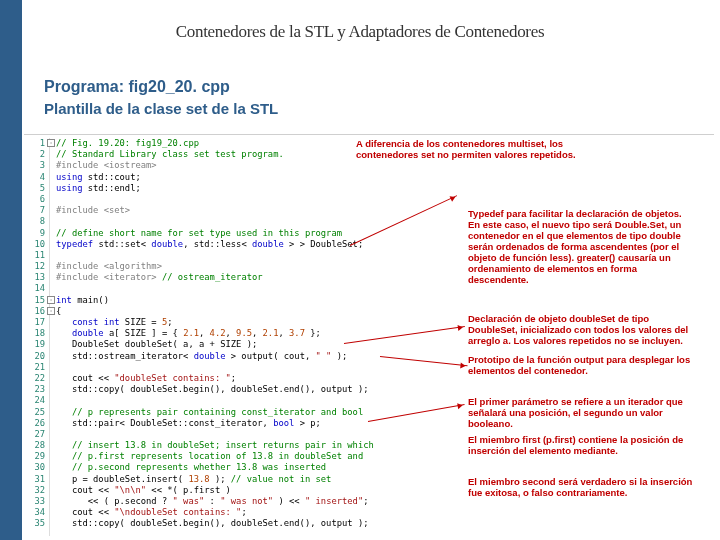 Image resolution: width=720 pixels, height=540 pixels. I want to click on code-line: using std::endl;, so click(385, 188).